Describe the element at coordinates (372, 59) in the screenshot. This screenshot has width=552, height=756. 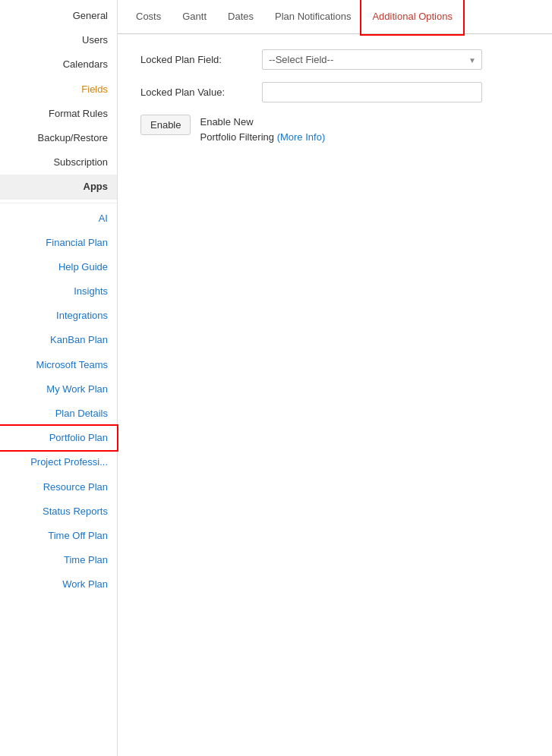
I see `locked-plan-field-select-wrapper: --Select Field--` at that location.